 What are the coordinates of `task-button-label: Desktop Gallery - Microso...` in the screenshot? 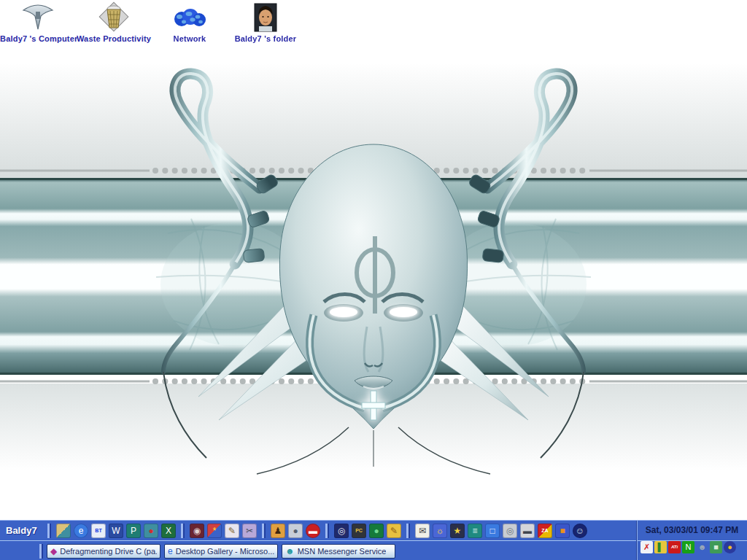 It's located at (225, 551).